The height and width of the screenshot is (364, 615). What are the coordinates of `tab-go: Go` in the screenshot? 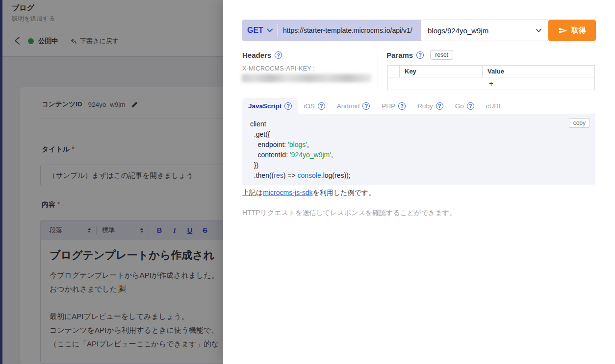 It's located at (465, 106).